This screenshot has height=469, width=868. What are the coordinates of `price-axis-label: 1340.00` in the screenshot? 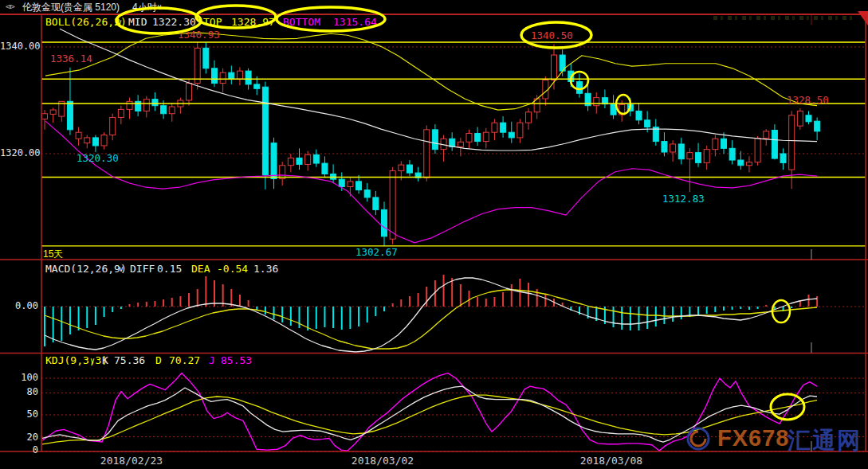 It's located at (19, 46).